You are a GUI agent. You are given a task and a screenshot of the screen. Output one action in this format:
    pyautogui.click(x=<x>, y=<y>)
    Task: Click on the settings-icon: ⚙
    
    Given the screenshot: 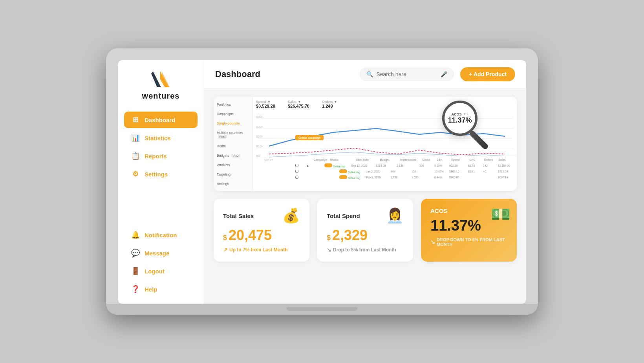 What is the action you would take?
    pyautogui.click(x=135, y=174)
    